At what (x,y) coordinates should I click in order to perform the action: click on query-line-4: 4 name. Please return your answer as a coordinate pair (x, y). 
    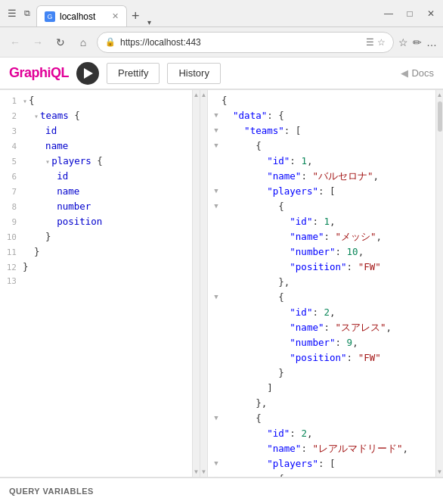
    Looking at the image, I should click on (100, 146).